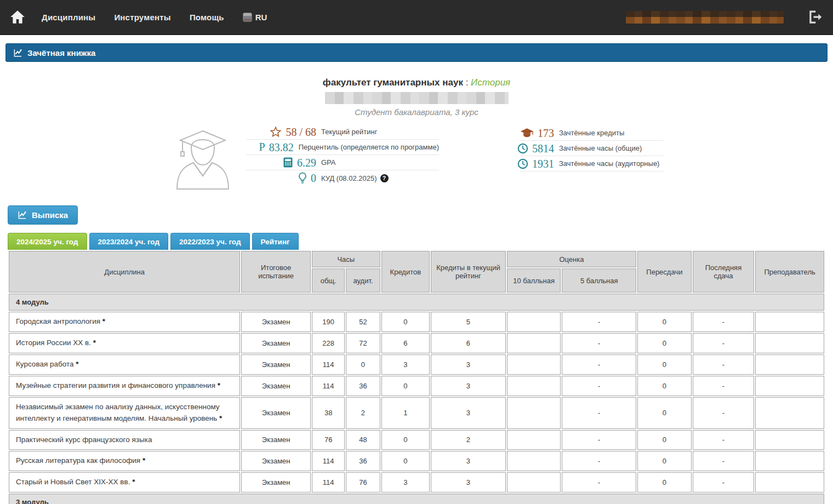  I want to click on stat-label: GPA, so click(329, 162).